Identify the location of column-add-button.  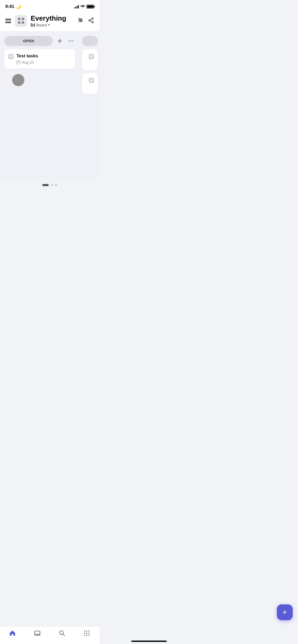
(60, 41).